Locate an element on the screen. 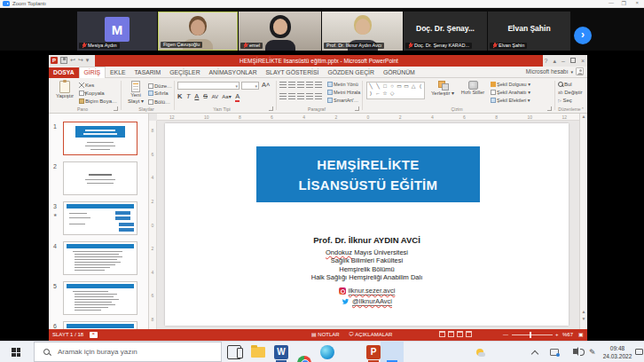  tab-gorunum: GÖRÜNÜM is located at coordinates (399, 73).